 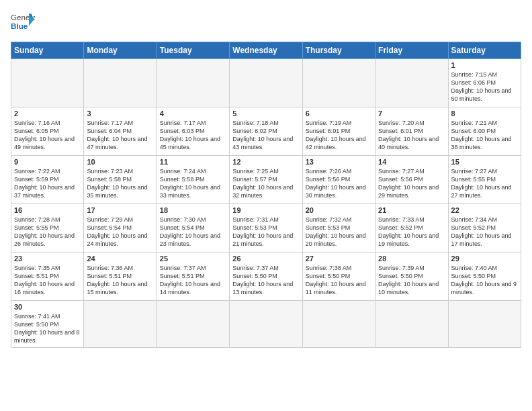 What do you see at coordinates (339, 232) in the screenshot?
I see `day-info: Sunrise: 7:32 AM Sunset: 5:53 PM Dayligh…` at bounding box center [339, 232].